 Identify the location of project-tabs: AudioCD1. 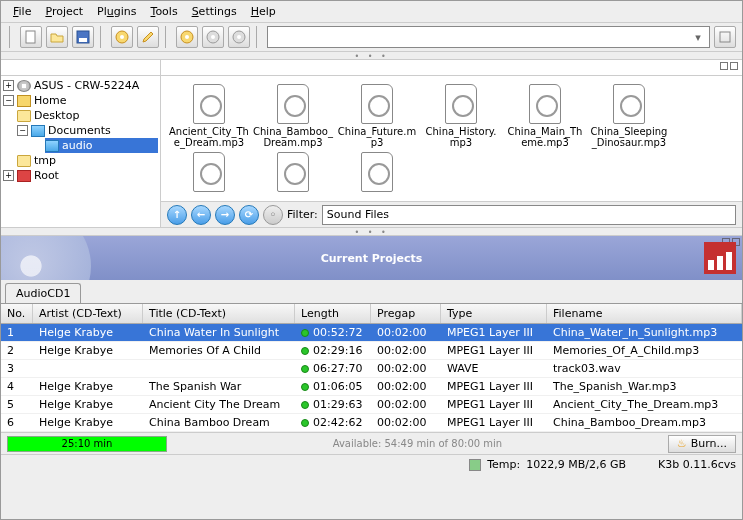
(372, 292).